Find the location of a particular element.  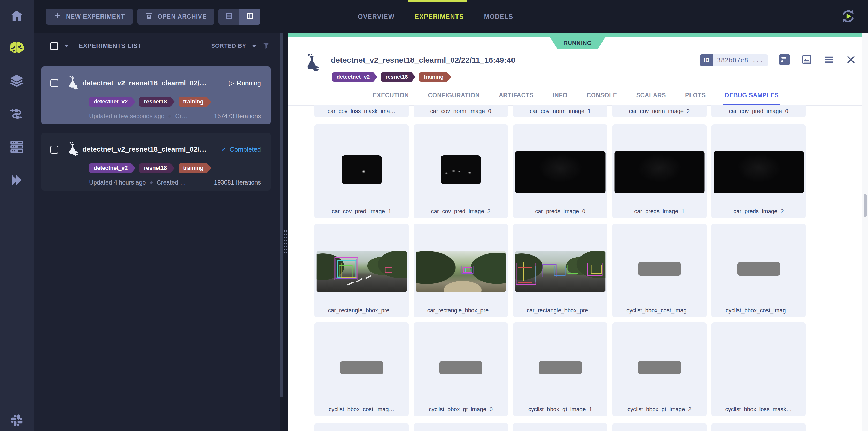

sample-label: car_rectangle_bbox_pre… is located at coordinates (560, 310).